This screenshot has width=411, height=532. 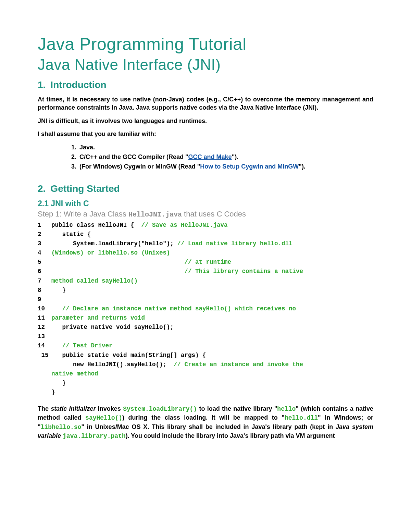 I want to click on prerequisite-list: Java. C/C++ and the GCC Compiler (Read "…, so click(x=206, y=157).